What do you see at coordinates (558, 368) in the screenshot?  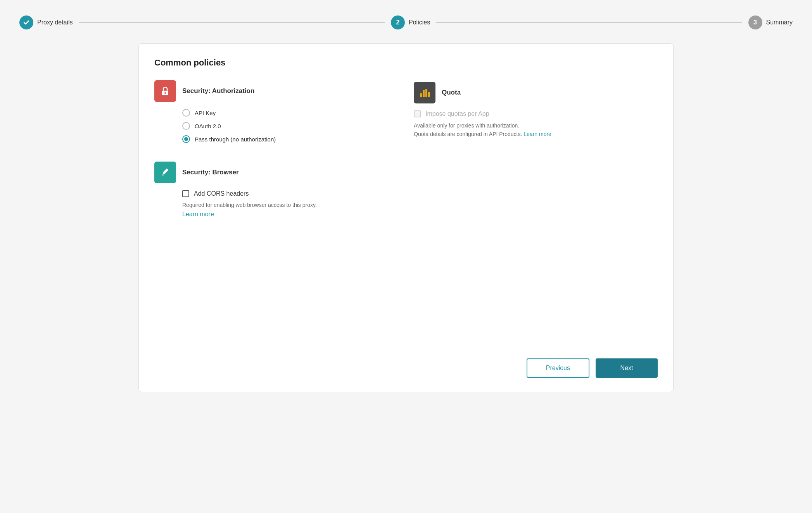 I see `previous-button: Previous` at bounding box center [558, 368].